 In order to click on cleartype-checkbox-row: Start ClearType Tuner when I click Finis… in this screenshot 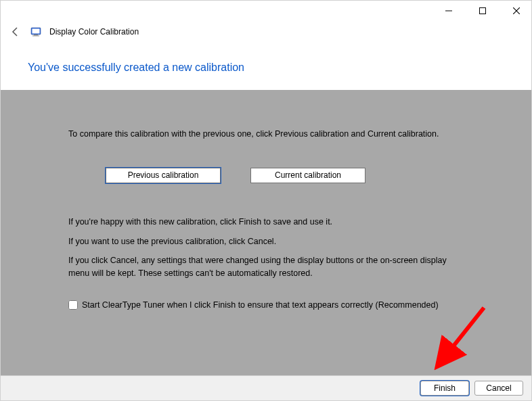, I will do `click(266, 306)`.